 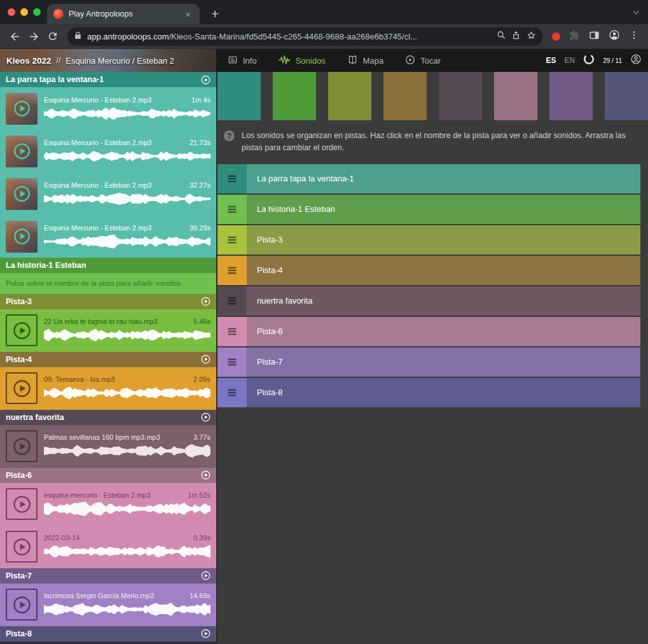 I want to click on sound-clip: 09. Temaeva - Iva.mp32.09s, so click(x=108, y=388).